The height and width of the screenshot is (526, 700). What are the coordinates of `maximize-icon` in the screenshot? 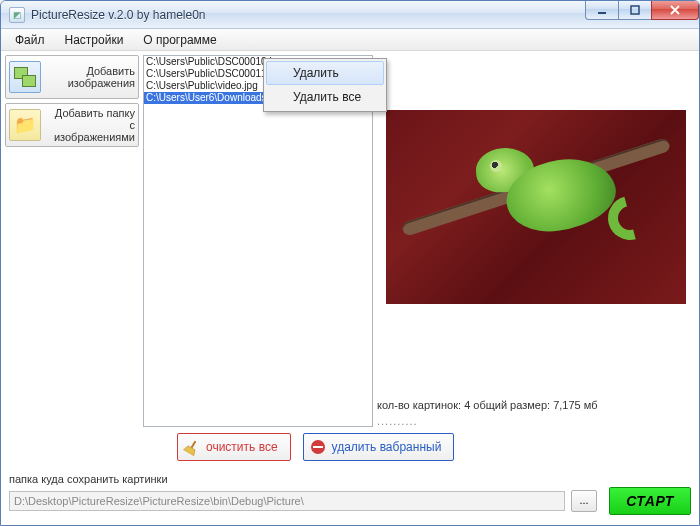 It's located at (635, 10).